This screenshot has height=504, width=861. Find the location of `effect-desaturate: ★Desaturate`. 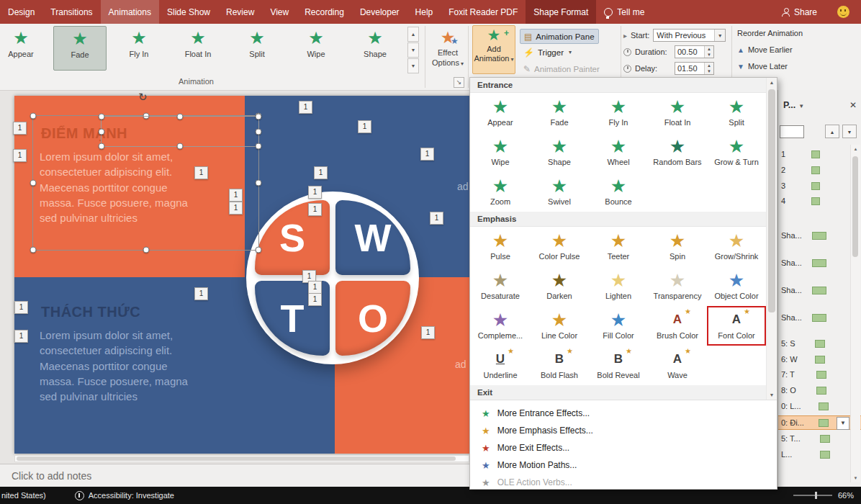

effect-desaturate: ★Desaturate is located at coordinates (500, 287).